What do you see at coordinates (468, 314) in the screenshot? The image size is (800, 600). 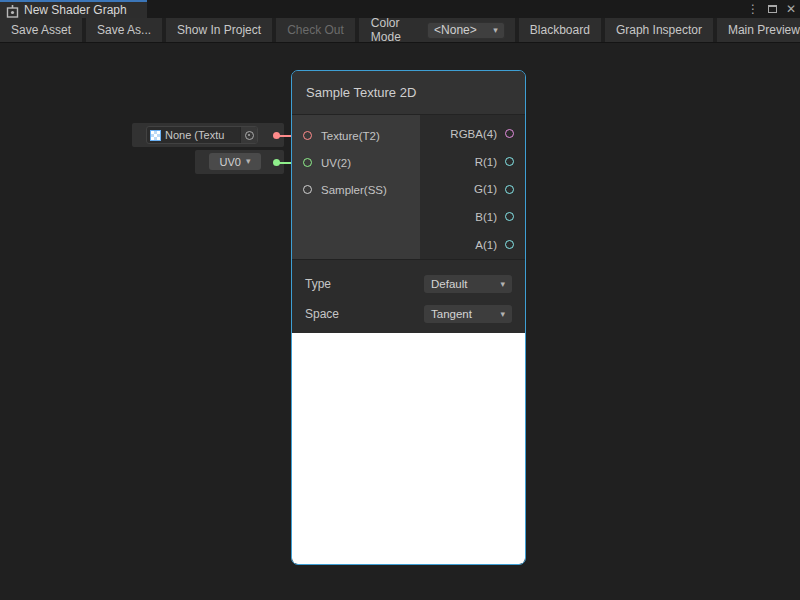 I see `space-dropdown: Tangent ▾` at bounding box center [468, 314].